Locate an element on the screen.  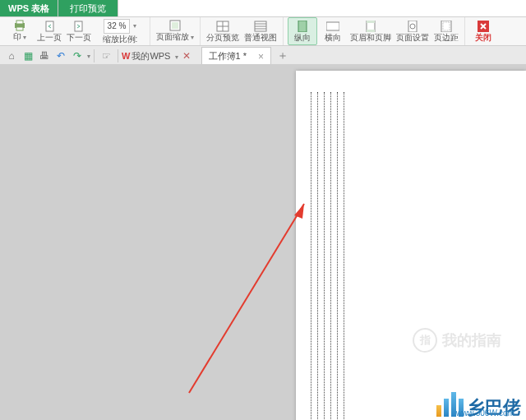
page-setup-label: 页面设置 is located at coordinates (413, 38).